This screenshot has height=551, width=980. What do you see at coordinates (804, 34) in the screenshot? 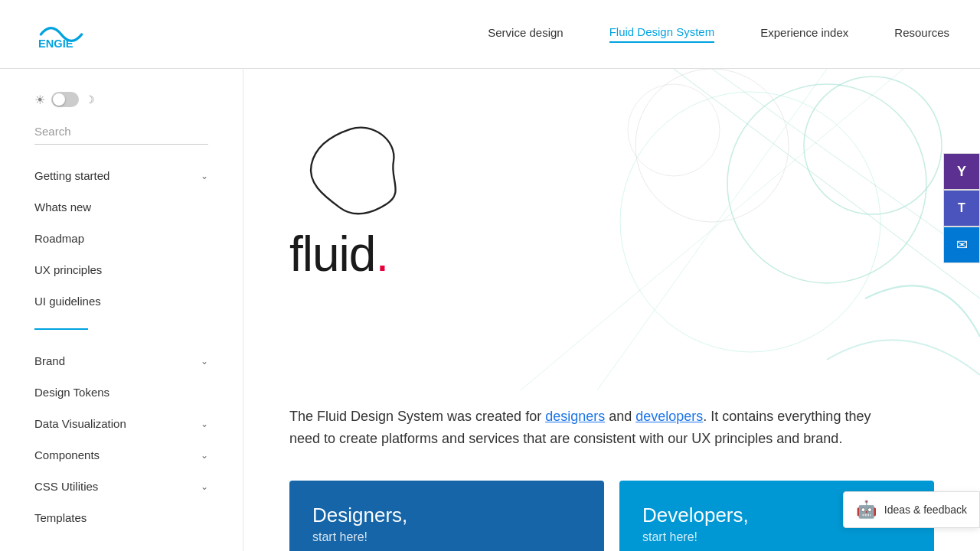
I see `nav-experience-index: Experience index` at bounding box center [804, 34].